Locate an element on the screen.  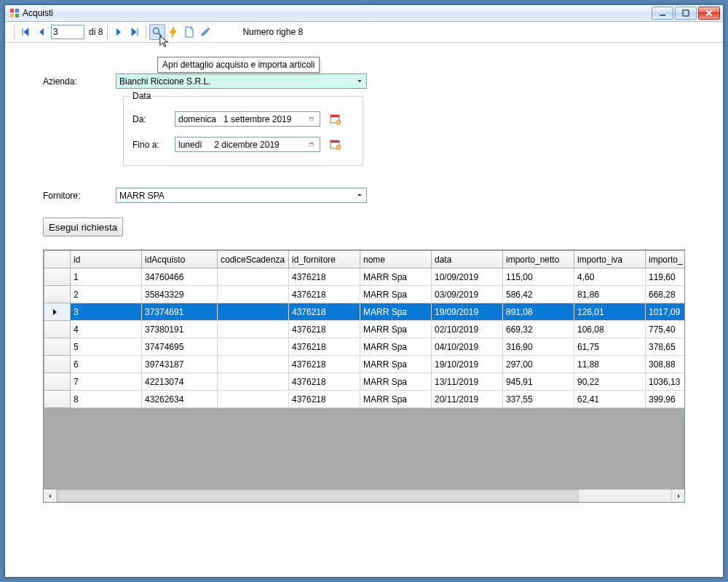
col-codiceScadenza: codiceScadenza is located at coordinates (253, 260).